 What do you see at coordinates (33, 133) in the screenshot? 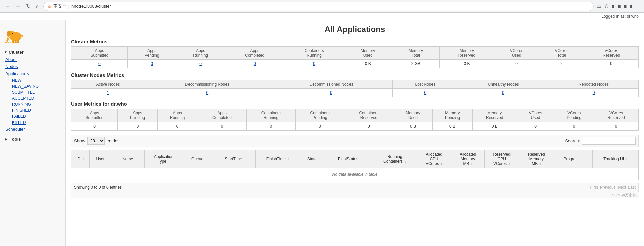
I see `sidebar: hadoop ▼ Cluster About Nodes Application…` at bounding box center [33, 133].